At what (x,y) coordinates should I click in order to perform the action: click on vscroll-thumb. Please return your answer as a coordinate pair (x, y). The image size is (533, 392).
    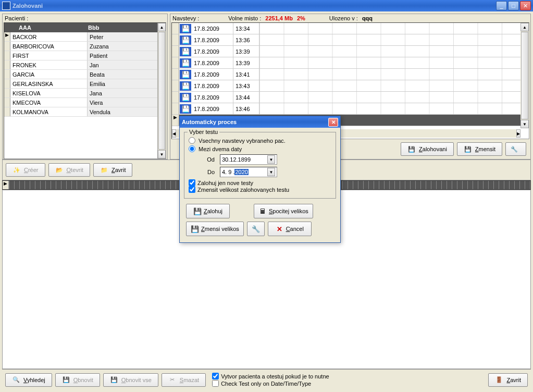
    Looking at the image, I should click on (525, 76).